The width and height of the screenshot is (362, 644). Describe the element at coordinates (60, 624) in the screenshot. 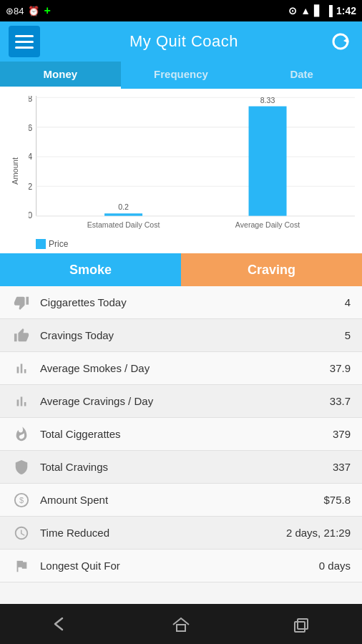

I see `back-arrow-icon` at that location.